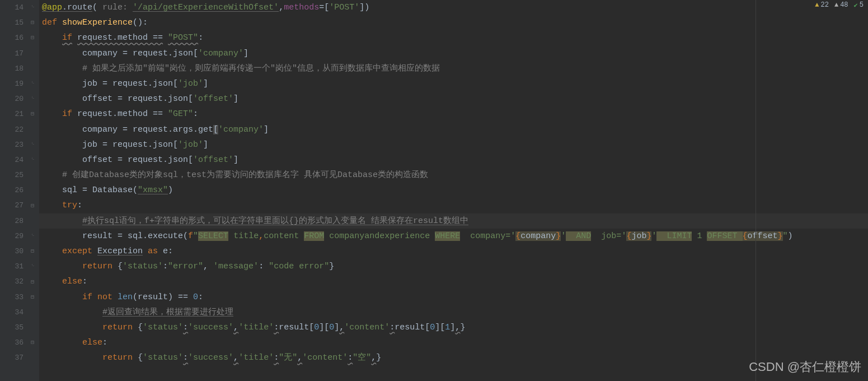 The image size is (868, 381). Describe the element at coordinates (453, 267) in the screenshot. I see `code-line: return {'status':"error", 'message': "co…` at that location.